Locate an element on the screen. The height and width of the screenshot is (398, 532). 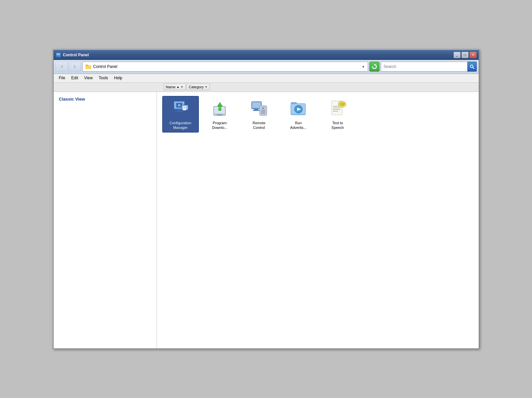
sort-name-dropdown: ▼ is located at coordinates (182, 87).